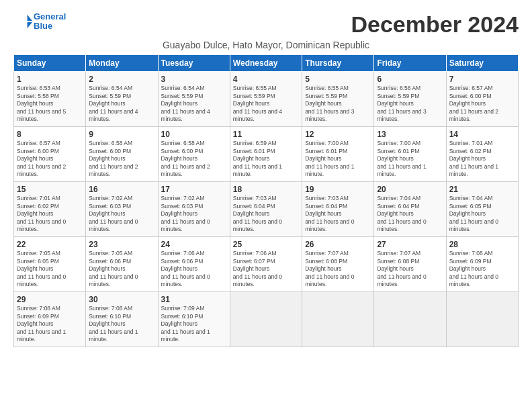 The image size is (532, 411). Describe the element at coordinates (43, 26) in the screenshot. I see `logo-line2: Blue` at that location.